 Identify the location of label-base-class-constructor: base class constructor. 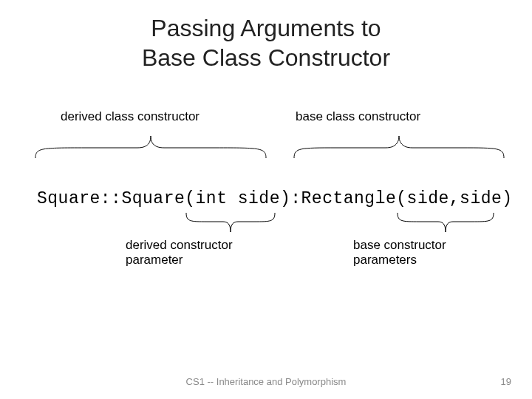
(358, 117).